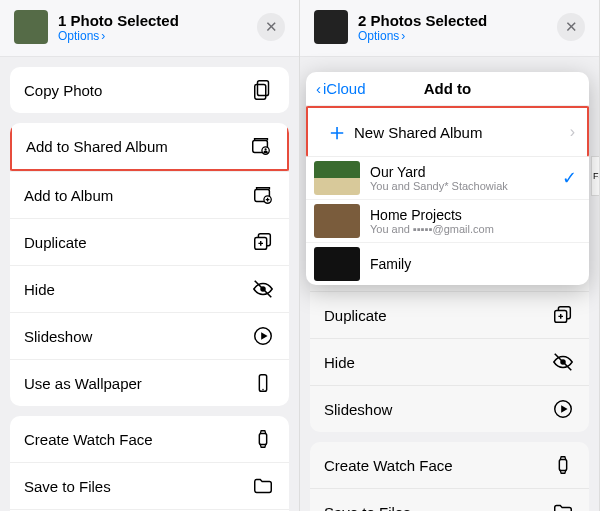 This screenshot has height=511, width=600. What do you see at coordinates (150, 147) in the screenshot?
I see `add-to-shared-album-row: Add to Shared Album` at bounding box center [150, 147].